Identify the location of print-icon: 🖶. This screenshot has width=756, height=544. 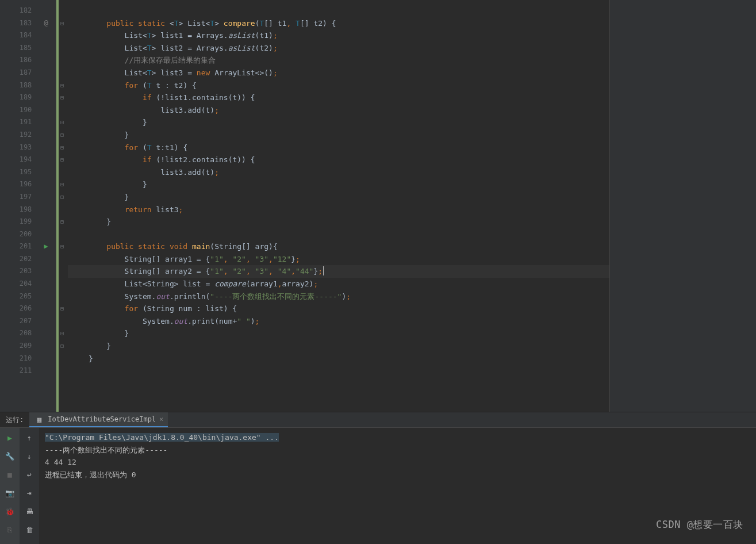
(29, 511).